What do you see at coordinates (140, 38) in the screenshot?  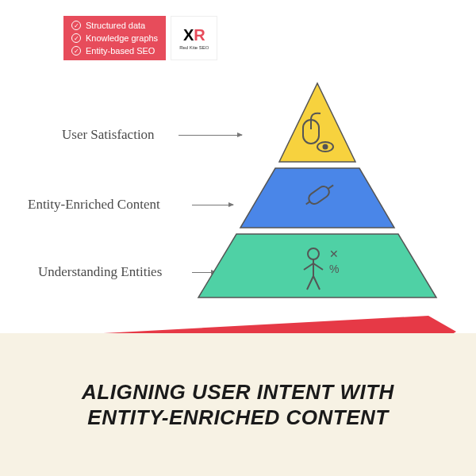 I see `header: ✓ Structured data ✓ Knowledge graphs ✓ E…` at bounding box center [140, 38].